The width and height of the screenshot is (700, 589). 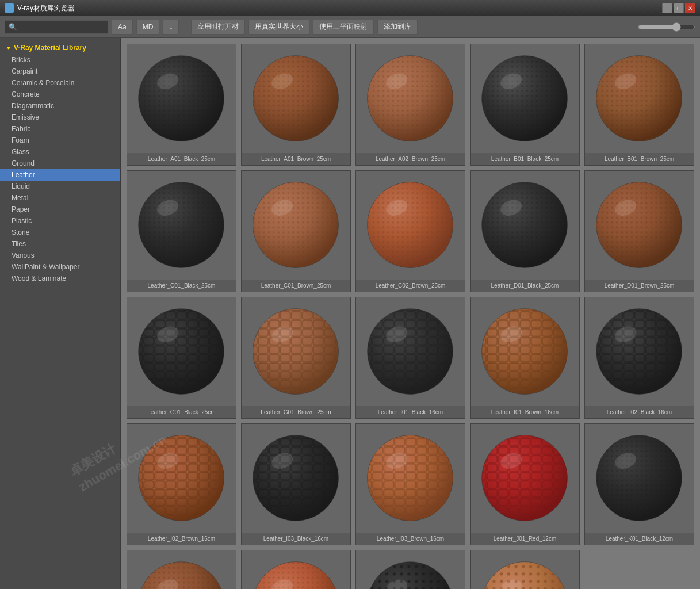 I want to click on sidebar-item-foam: Foam, so click(x=60, y=140).